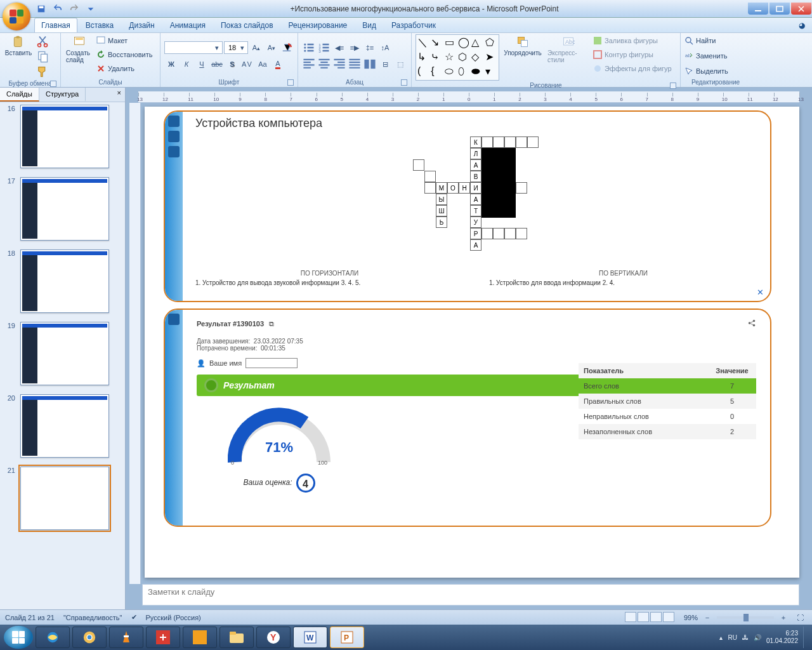  What do you see at coordinates (272, 48) in the screenshot?
I see `shrink-font: A▾` at bounding box center [272, 48].